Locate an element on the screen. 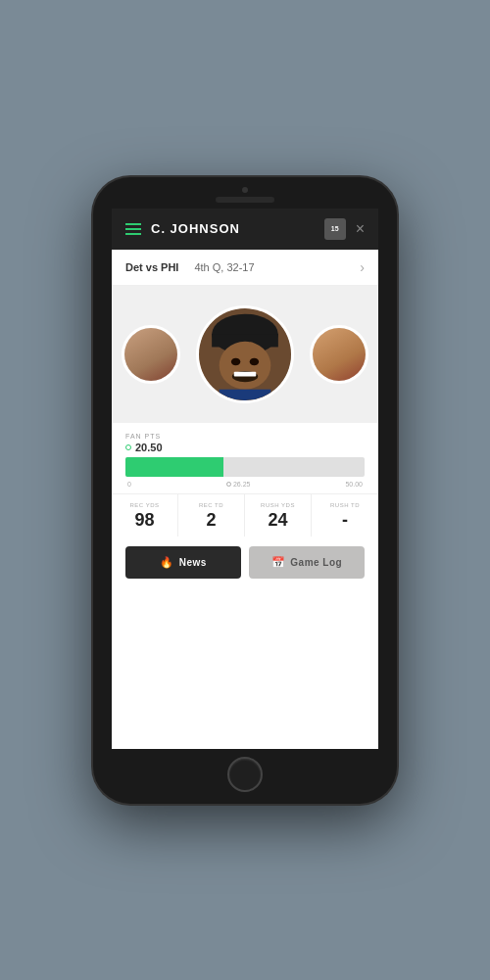 The height and width of the screenshot is (980, 490). avatar-right is located at coordinates (339, 354).